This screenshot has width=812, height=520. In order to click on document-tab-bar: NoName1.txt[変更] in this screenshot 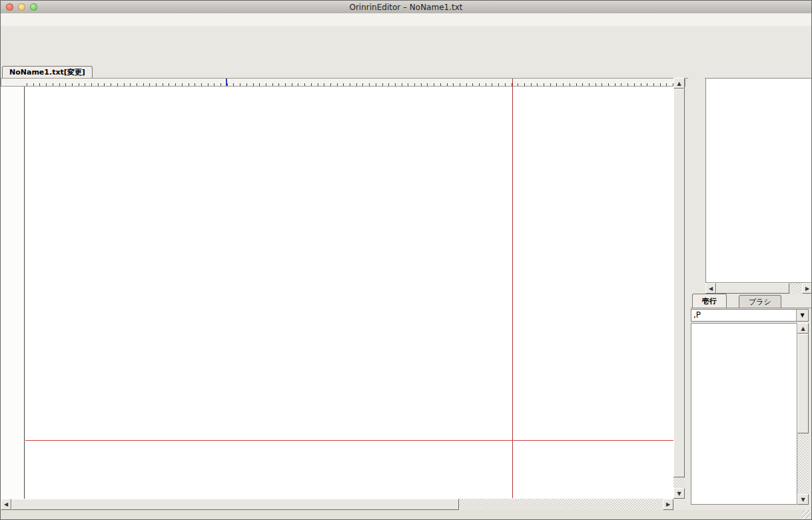, I will do `click(406, 72)`.